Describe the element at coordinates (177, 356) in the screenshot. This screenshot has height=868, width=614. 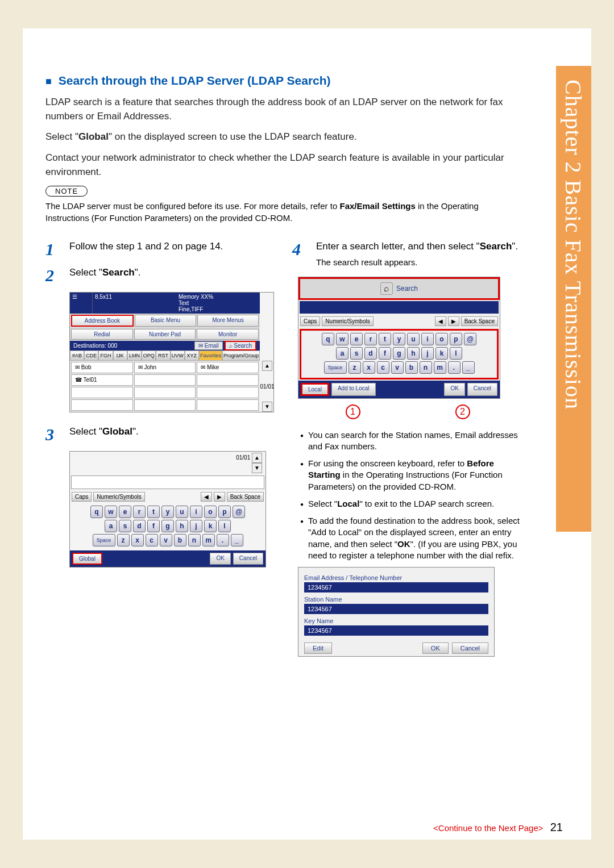
I see `tab: UVW` at that location.